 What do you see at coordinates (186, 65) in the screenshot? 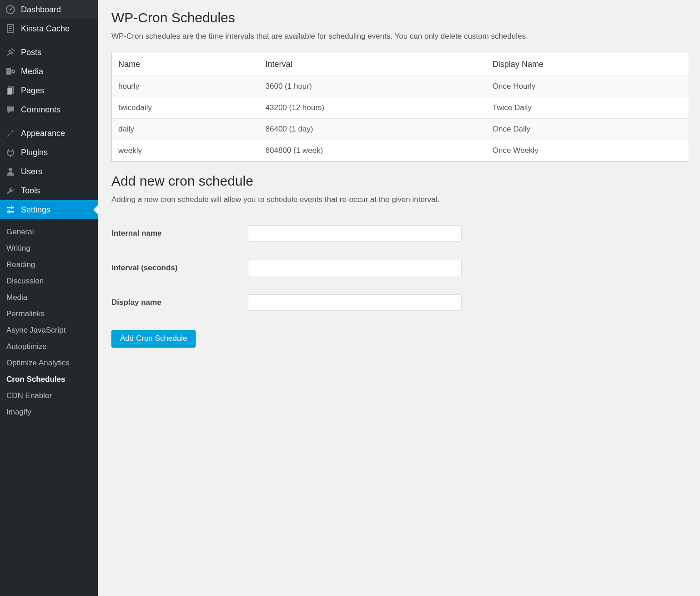
I see `table-header: Name` at bounding box center [186, 65].